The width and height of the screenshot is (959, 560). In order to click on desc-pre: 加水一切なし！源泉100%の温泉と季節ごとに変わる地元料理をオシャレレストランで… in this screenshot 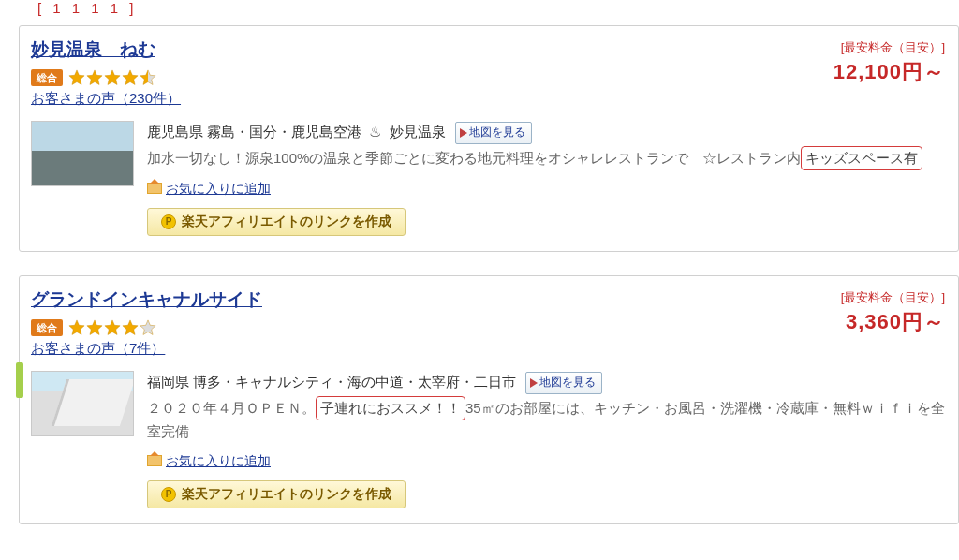, I will do `click(474, 157)`.